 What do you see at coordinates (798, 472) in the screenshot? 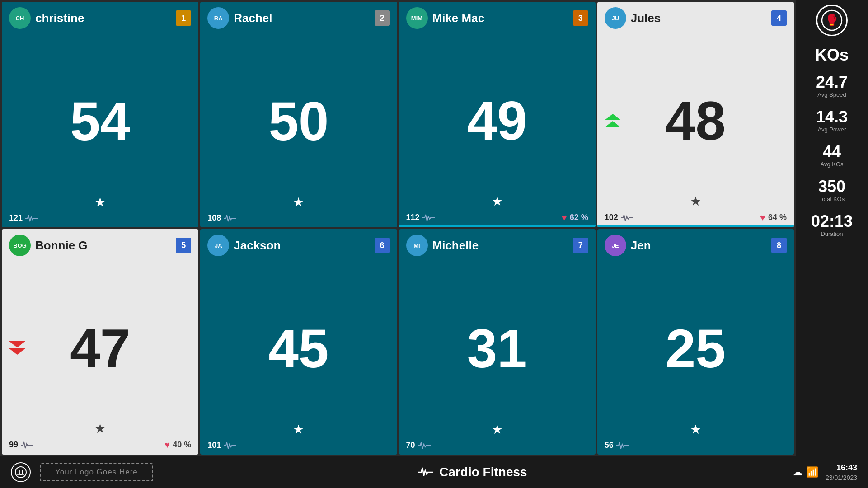
I see `cloud-icon: ☁` at bounding box center [798, 472].